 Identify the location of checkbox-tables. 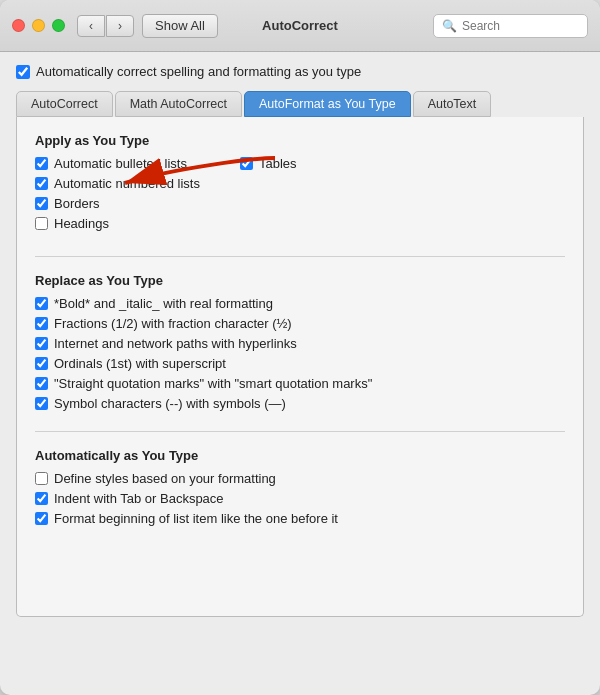
(246, 164).